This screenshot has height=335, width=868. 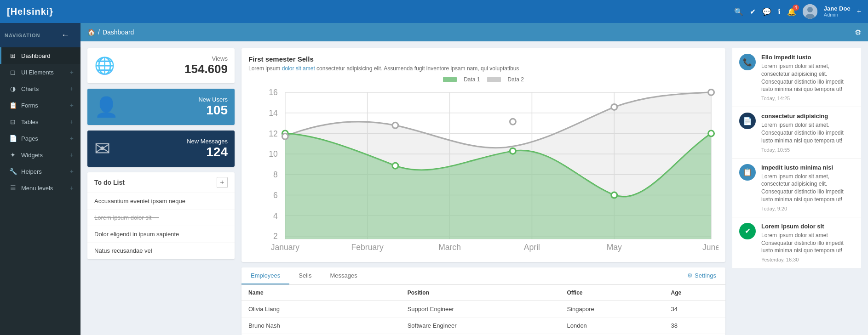 I want to click on tab-settings: ⚙ Settings, so click(x=702, y=276).